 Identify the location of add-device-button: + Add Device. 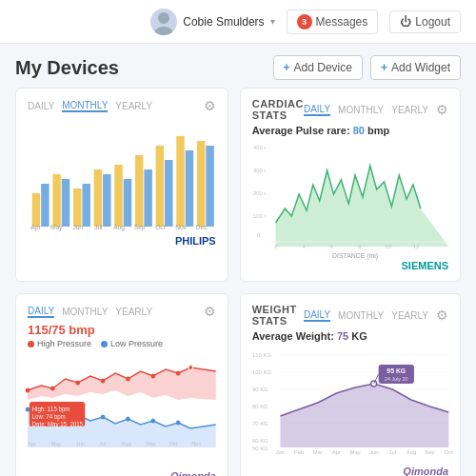
(318, 68).